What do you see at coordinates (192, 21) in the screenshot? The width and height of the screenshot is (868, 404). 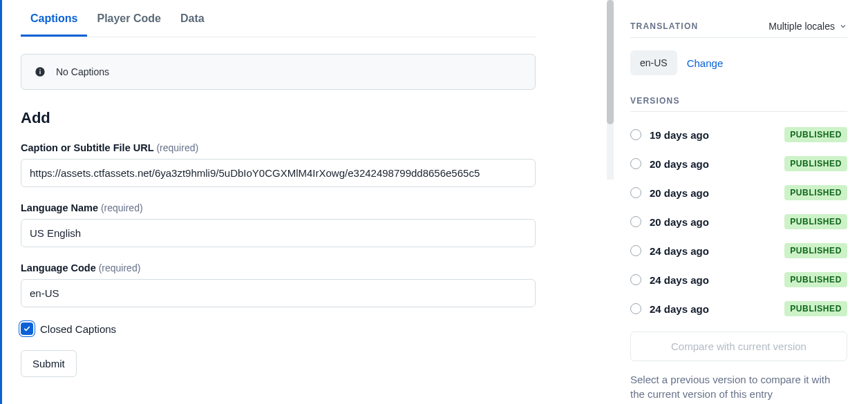 I see `tab-data: Data` at bounding box center [192, 21].